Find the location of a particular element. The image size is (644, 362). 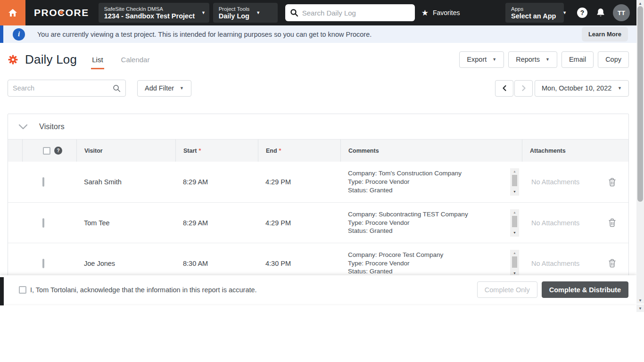

help-icon: ? is located at coordinates (582, 13).